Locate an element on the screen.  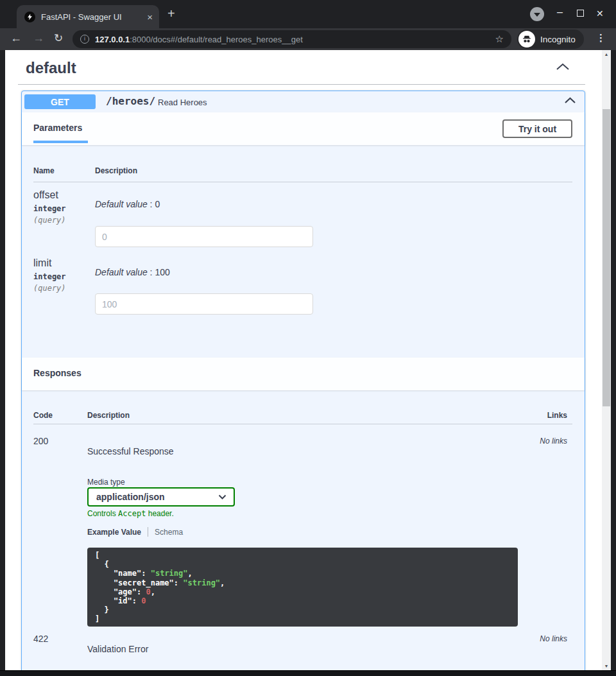
reload-button: ↻ is located at coordinates (58, 39).